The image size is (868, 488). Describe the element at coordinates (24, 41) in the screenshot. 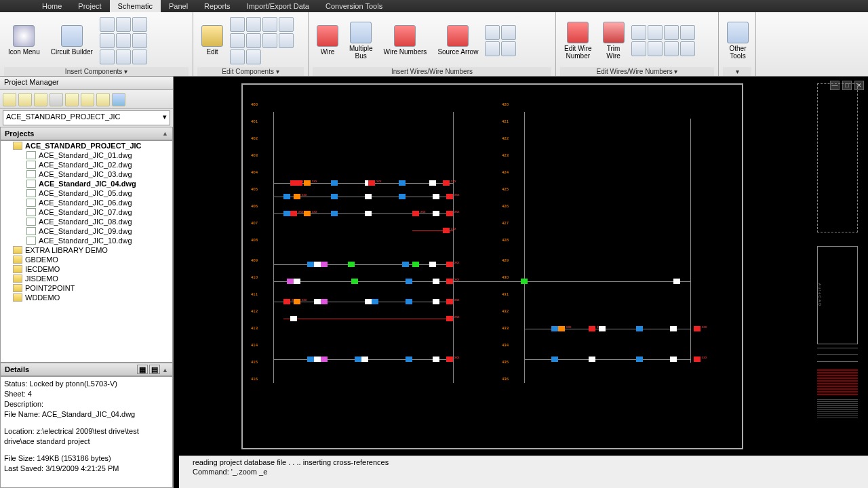

I see `icon-menu-button: Icon Menu` at that location.